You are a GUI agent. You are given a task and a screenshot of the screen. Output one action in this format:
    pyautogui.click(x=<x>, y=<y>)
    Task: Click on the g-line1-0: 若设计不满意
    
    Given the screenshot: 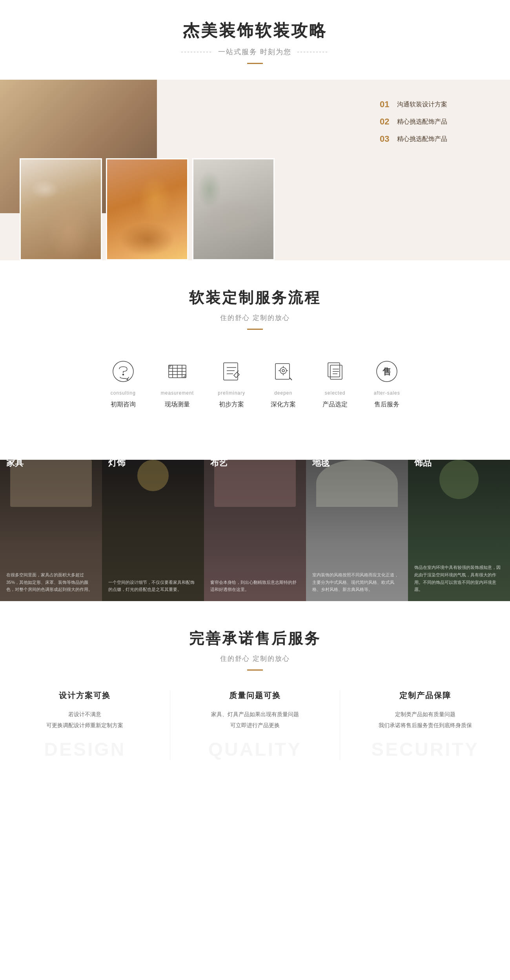 What is the action you would take?
    pyautogui.click(x=85, y=714)
    